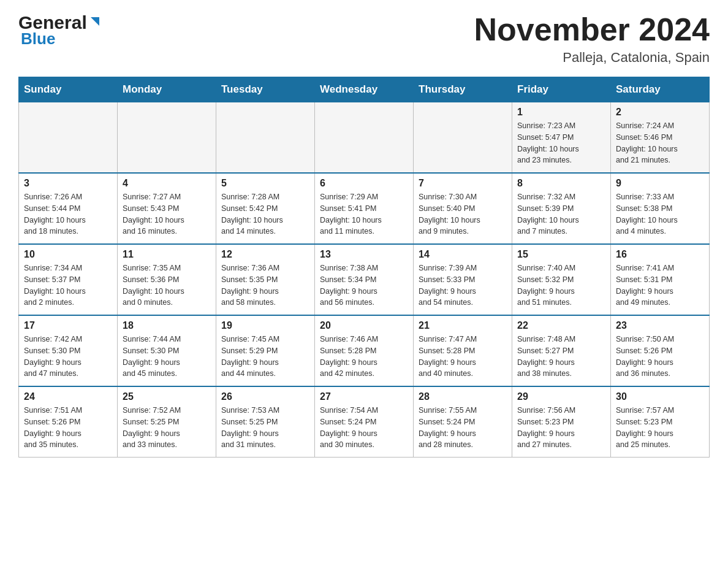  Describe the element at coordinates (265, 255) in the screenshot. I see `day-number: 12` at that location.